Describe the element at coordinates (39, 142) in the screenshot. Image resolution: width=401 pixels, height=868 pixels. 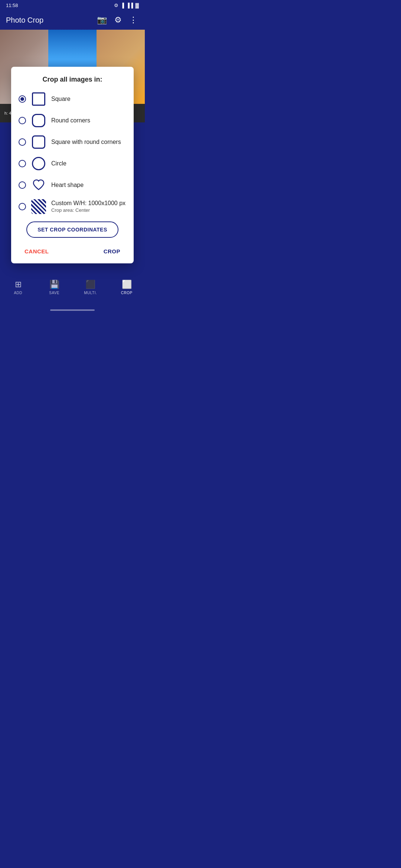
I see `icon-sq-round` at that location.